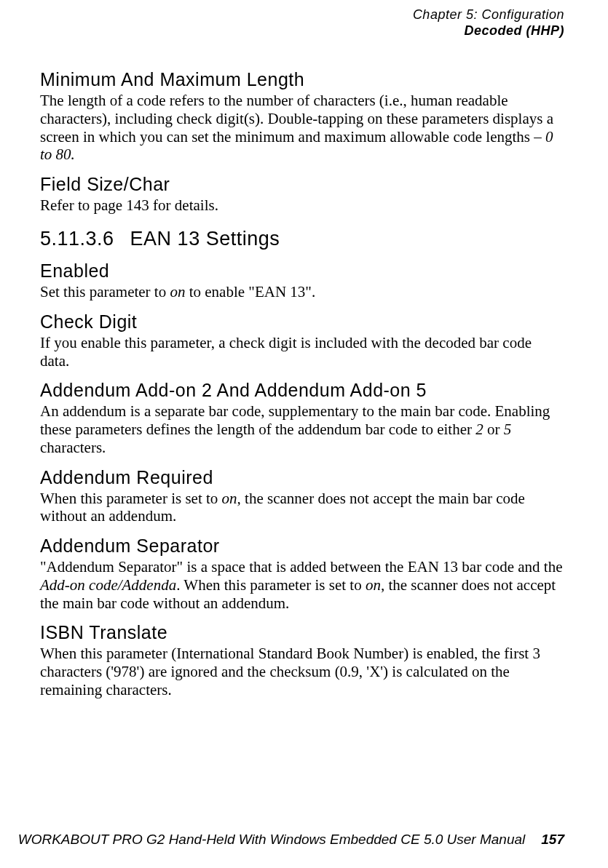  What do you see at coordinates (302, 15) in the screenshot?
I see `header-chapter: Chapter 5: Configuration` at bounding box center [302, 15].